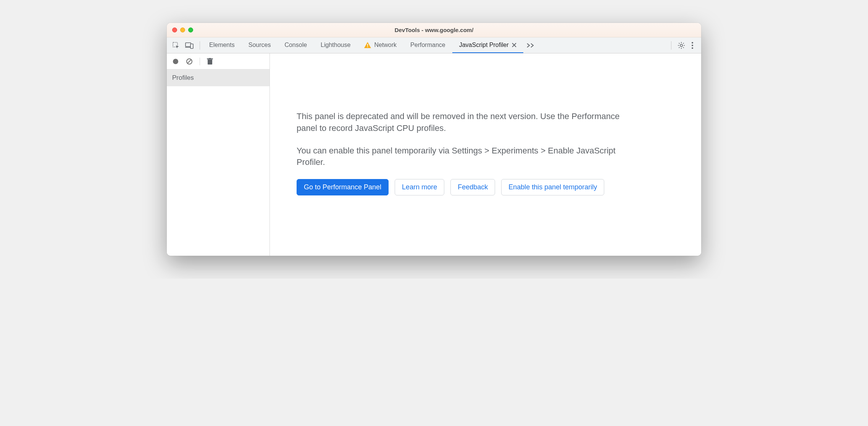  Describe the element at coordinates (260, 45) in the screenshot. I see `tab-label: Sources` at that location.